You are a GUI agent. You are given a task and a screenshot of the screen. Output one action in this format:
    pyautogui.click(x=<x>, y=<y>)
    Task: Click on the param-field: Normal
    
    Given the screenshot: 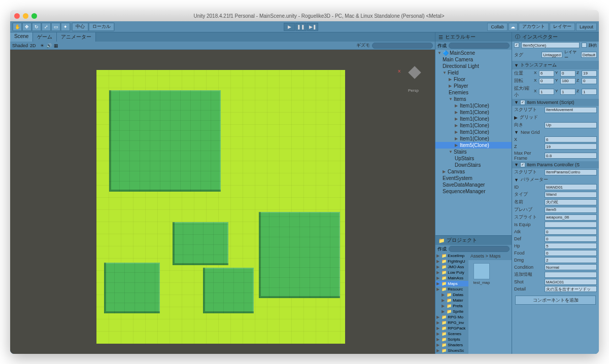 What is the action you would take?
    pyautogui.click(x=570, y=267)
    